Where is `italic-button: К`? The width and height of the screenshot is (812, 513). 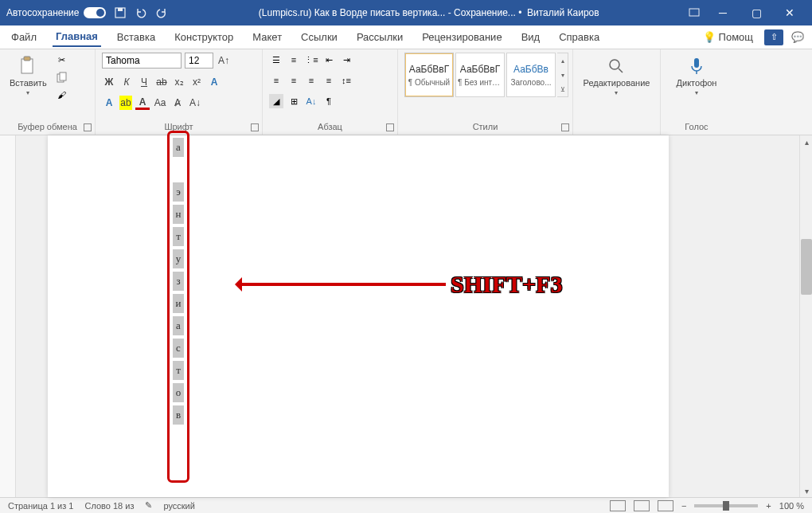 italic-button: К is located at coordinates (127, 82).